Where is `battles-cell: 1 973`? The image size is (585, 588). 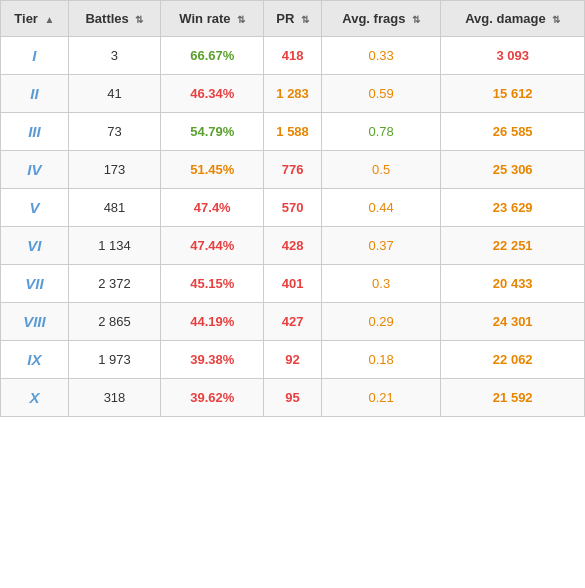 battles-cell: 1 973 is located at coordinates (114, 360).